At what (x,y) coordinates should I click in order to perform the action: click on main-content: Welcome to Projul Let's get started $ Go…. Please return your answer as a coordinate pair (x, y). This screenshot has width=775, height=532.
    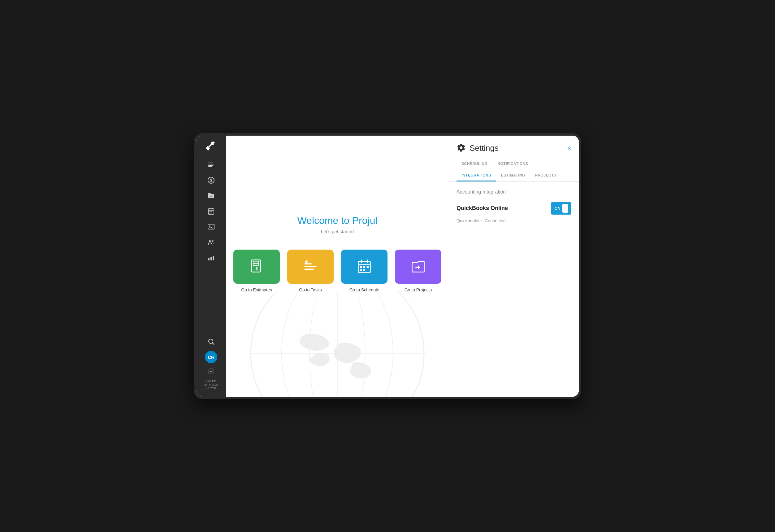
    Looking at the image, I should click on (337, 266).